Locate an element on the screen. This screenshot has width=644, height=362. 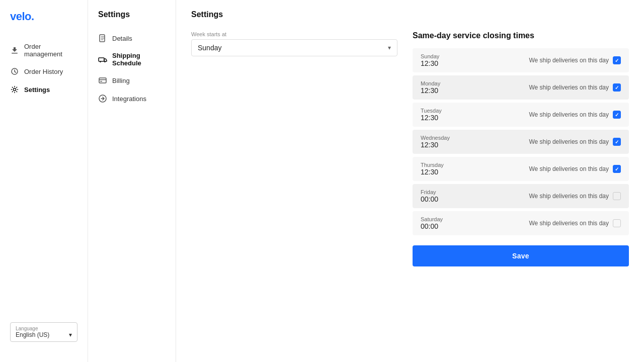
day-name: Thursday is located at coordinates (441, 165).